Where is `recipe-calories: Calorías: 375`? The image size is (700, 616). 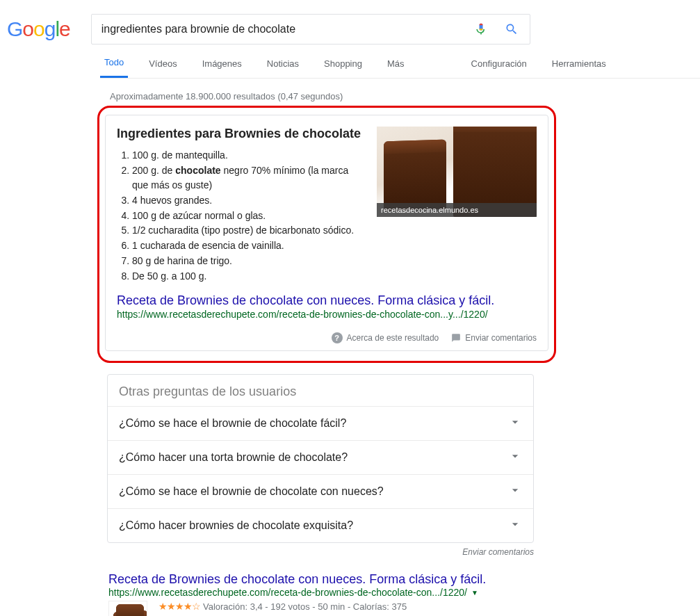
recipe-calories: Calorías: 375 is located at coordinates (380, 606).